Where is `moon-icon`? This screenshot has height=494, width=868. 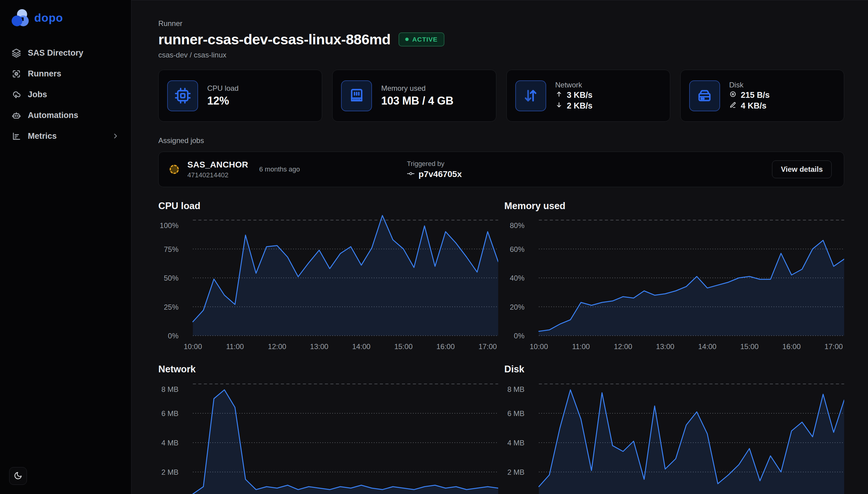
moon-icon is located at coordinates (18, 476).